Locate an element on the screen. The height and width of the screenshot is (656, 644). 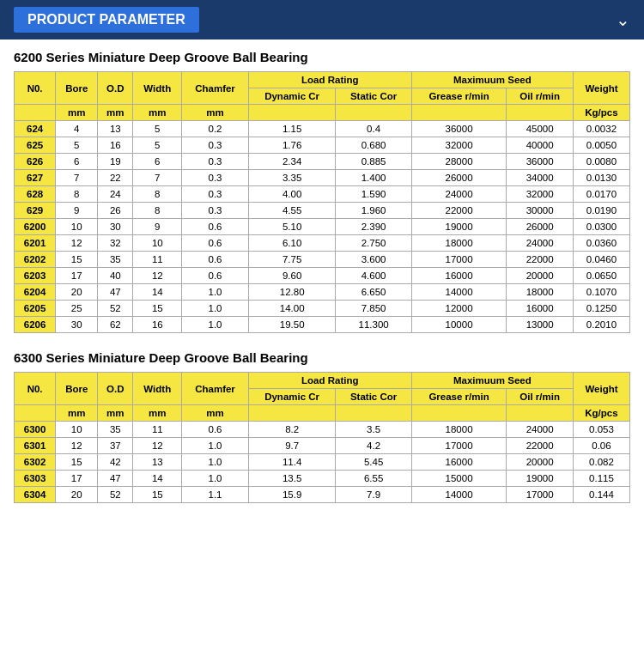
table-row: 30000 is located at coordinates (540, 211).